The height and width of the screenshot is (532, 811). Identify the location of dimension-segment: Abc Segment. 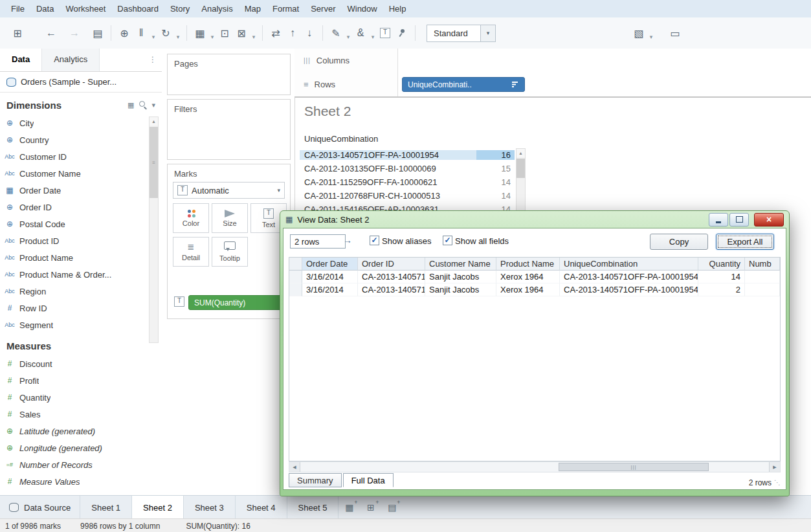
(81, 325).